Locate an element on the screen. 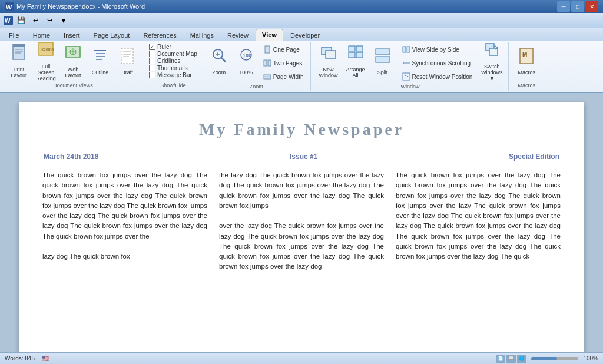 The height and width of the screenshot is (364, 603). svg-text: M is located at coordinates (525, 54).